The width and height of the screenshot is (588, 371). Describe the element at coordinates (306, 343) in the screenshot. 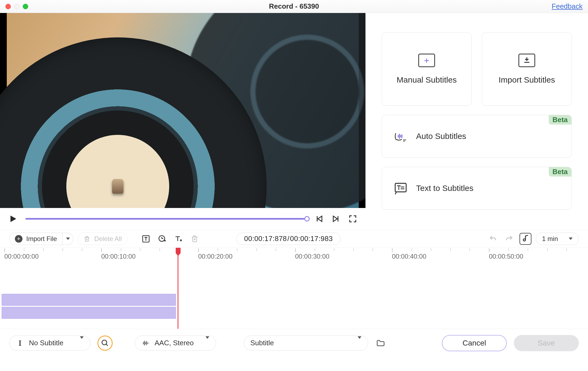

I see `subtitle-dest-select: Subtitle` at that location.